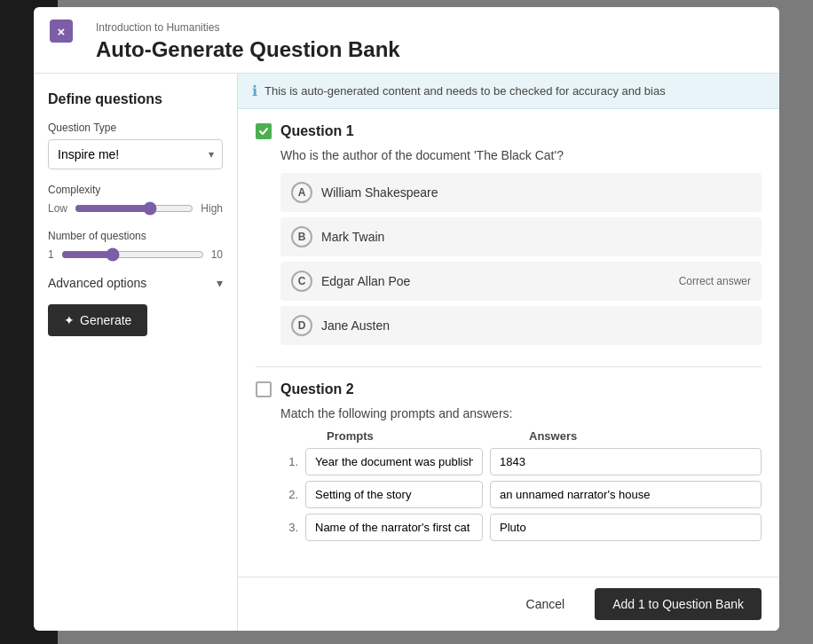  Describe the element at coordinates (220, 283) in the screenshot. I see `chevron-down-icon: ▾` at that location.